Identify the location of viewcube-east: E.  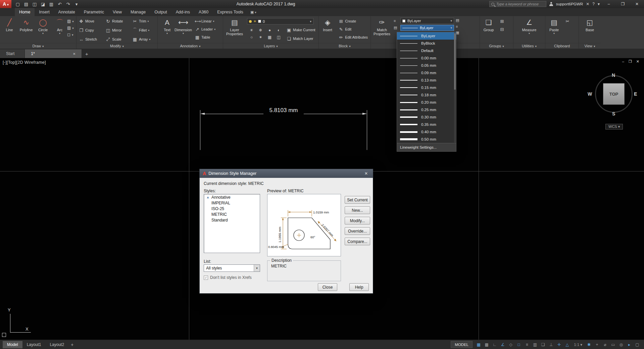
(636, 94).